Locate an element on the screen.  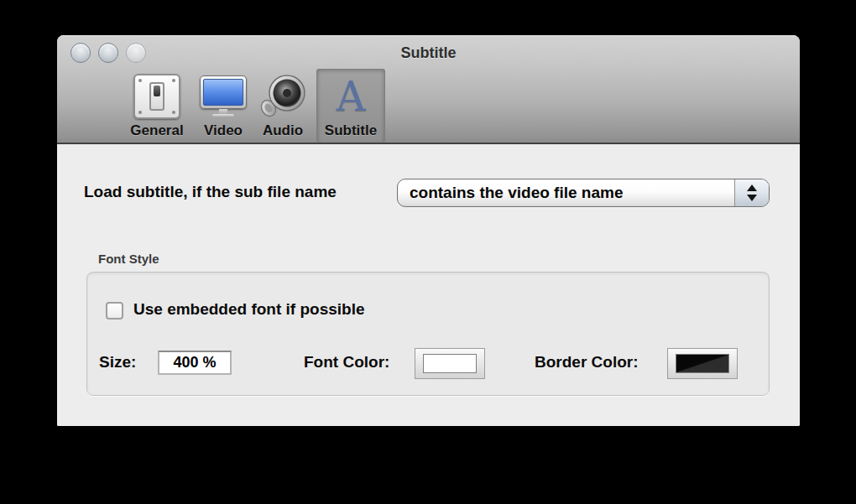
video-icon is located at coordinates (223, 96).